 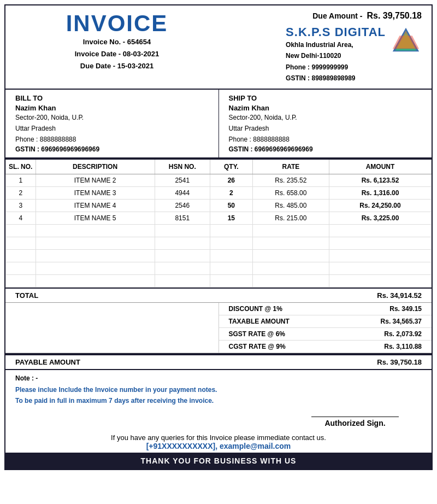 I want to click on ship-to-label: SHIP TO, so click(x=326, y=98).